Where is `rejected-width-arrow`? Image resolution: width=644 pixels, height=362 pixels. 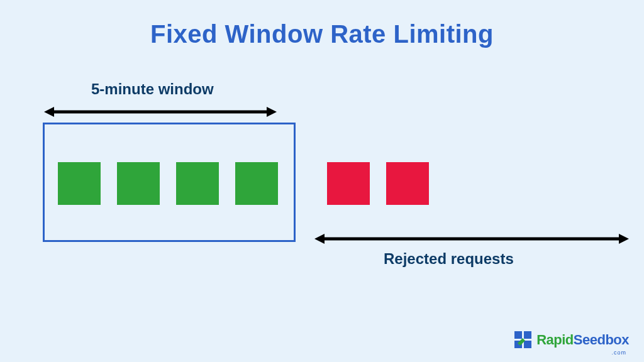
rejected-width-arrow is located at coordinates (472, 239).